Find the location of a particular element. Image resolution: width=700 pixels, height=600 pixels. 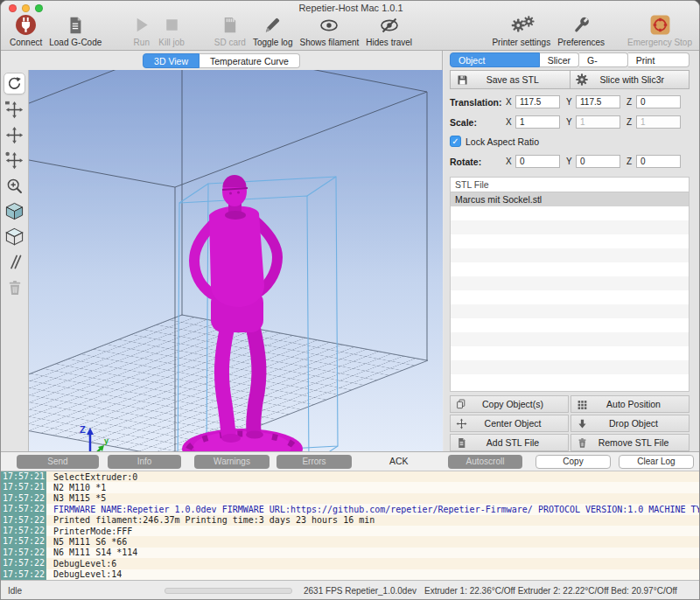

scale-x-input is located at coordinates (537, 122).